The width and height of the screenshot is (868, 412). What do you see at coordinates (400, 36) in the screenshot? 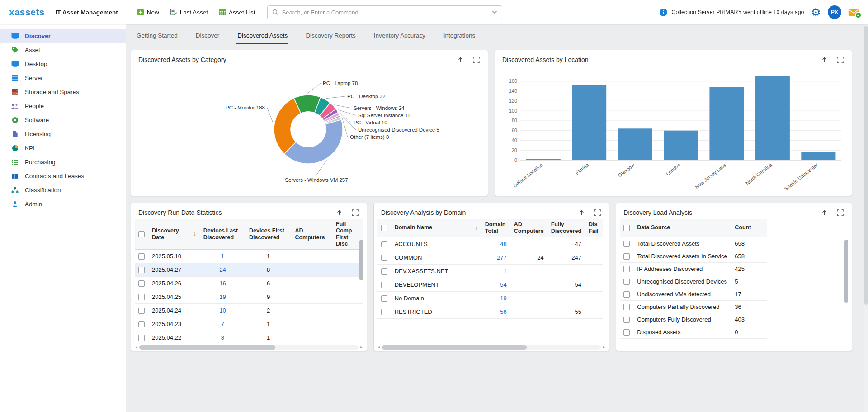
I see `tab-inventory-accuracy: Inventory Accuracy` at bounding box center [400, 36].